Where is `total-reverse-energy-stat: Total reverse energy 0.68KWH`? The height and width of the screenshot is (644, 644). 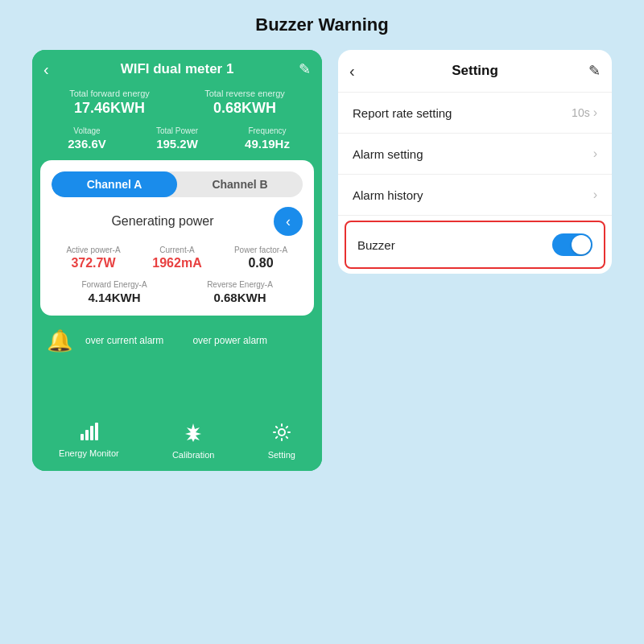
total-reverse-energy-stat: Total reverse energy 0.68KWH is located at coordinates (245, 103).